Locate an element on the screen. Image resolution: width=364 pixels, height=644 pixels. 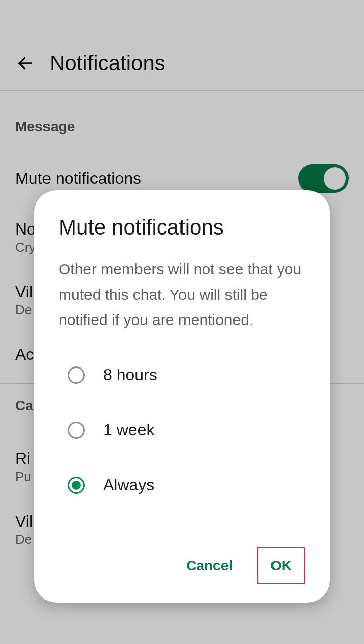
option-label: 1 week is located at coordinates (128, 430).